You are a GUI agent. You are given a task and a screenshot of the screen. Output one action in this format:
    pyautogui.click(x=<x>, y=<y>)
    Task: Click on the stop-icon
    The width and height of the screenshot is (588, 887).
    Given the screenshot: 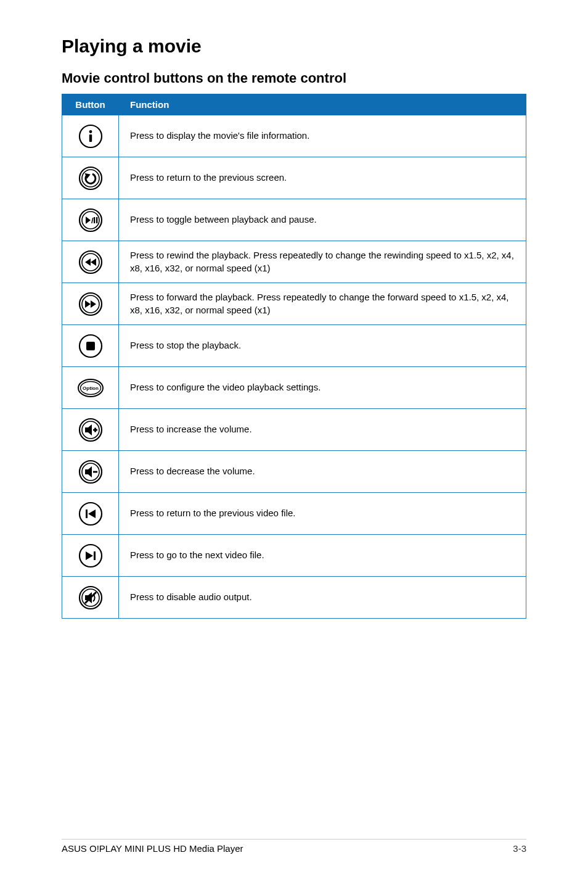 What is the action you would take?
    pyautogui.click(x=91, y=346)
    